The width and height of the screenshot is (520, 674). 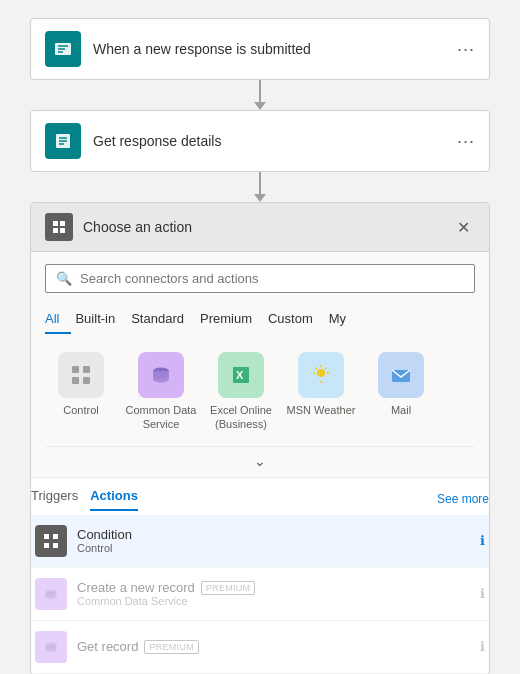 What do you see at coordinates (81, 375) in the screenshot?
I see `connector-control-icon` at bounding box center [81, 375].